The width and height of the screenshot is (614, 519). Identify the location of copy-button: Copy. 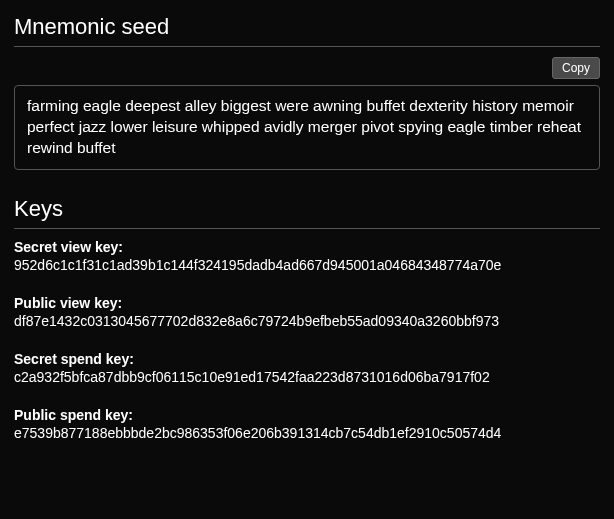
(576, 68).